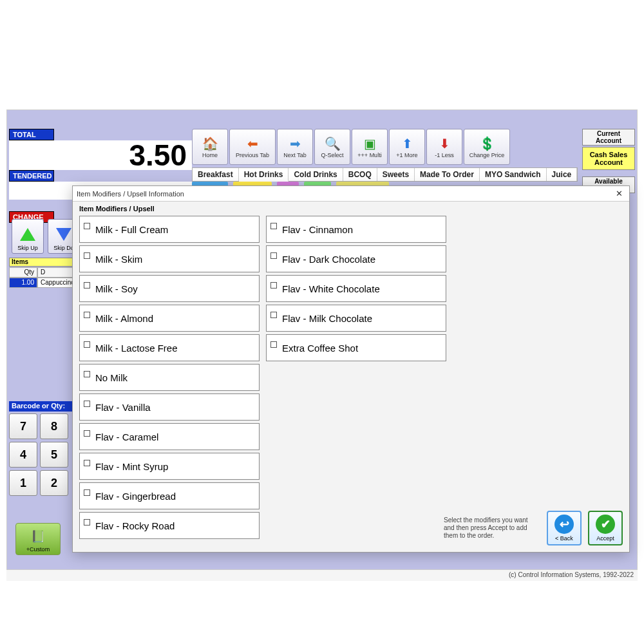 This screenshot has height=644, width=644. What do you see at coordinates (619, 193) in the screenshot?
I see `modal-close-button: ✕` at bounding box center [619, 193].